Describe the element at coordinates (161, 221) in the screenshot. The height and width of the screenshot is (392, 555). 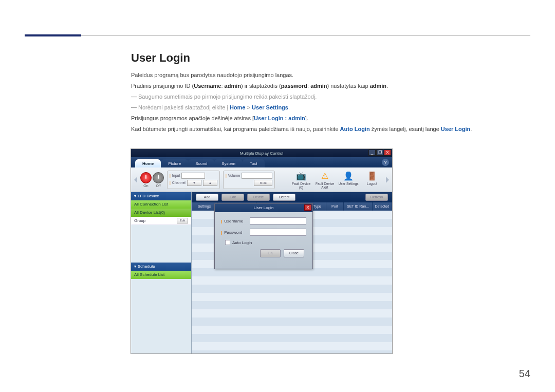
I see `sidebar-item-group: Group Edit` at that location.